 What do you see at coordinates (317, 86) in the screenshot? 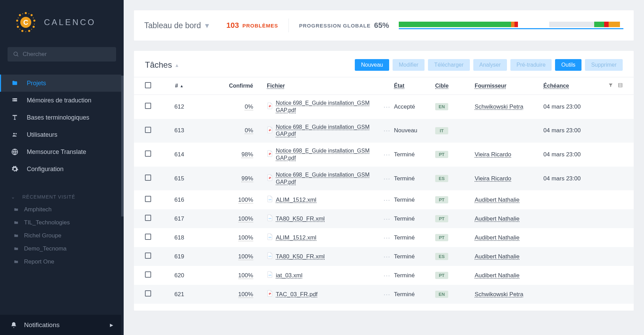
I see `column-file: Fichier` at bounding box center [317, 86].